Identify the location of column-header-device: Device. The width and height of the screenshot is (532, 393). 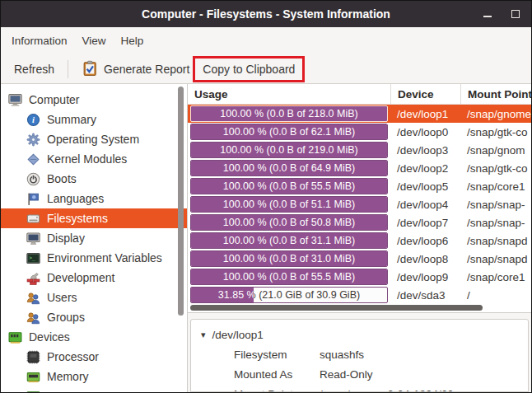
(425, 94).